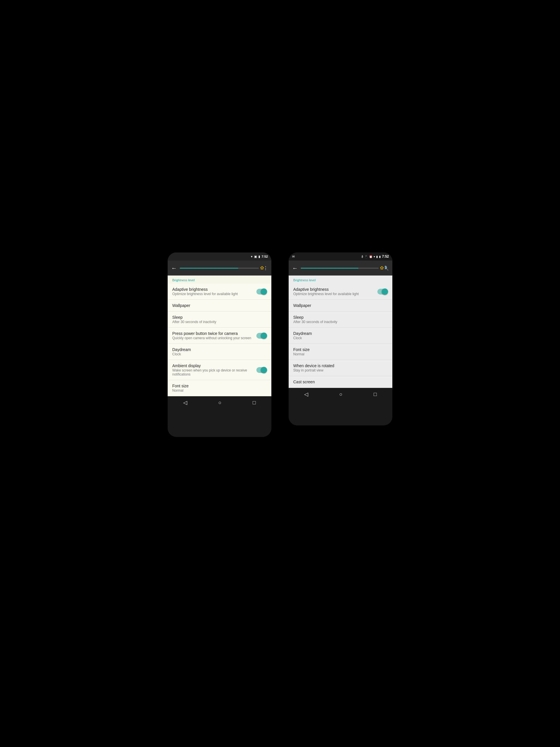 The height and width of the screenshot is (747, 560). Describe the element at coordinates (219, 336) in the screenshot. I see `settings-content-left: Brightness level Adaptive brightness Opt…` at that location.